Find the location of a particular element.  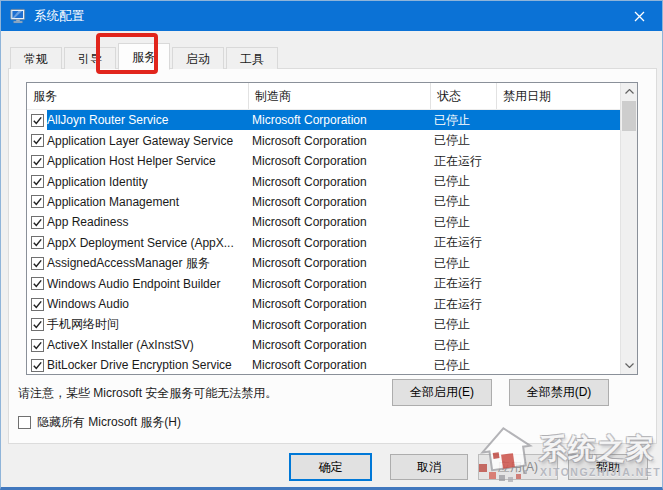

service-row: Application IdentityMicrosoft Corporatio… is located at coordinates (324, 181).